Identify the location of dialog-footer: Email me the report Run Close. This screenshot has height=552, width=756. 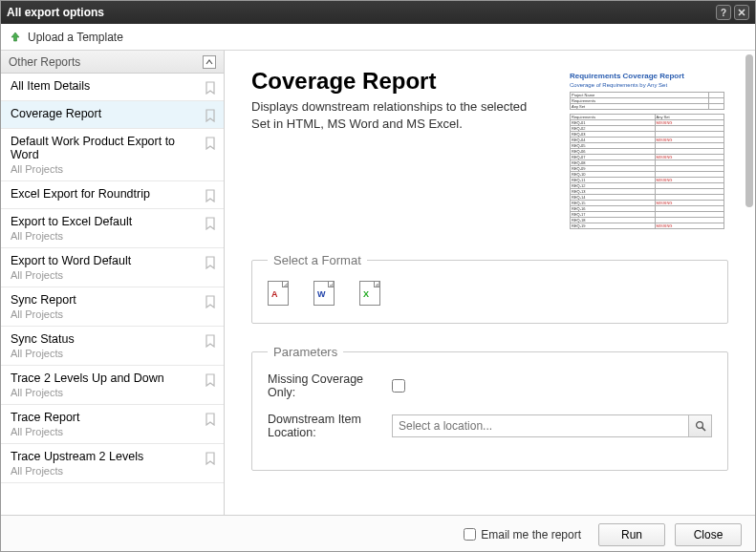
(378, 533).